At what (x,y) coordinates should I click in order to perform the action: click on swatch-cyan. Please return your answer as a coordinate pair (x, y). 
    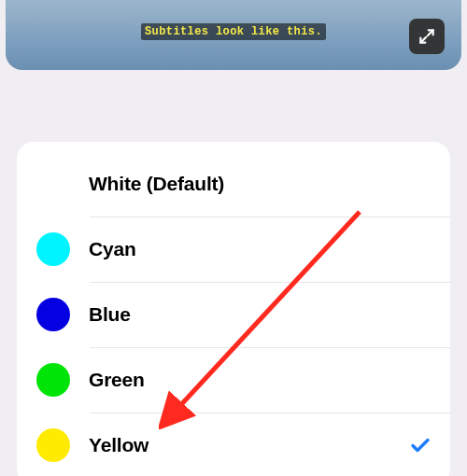
    Looking at the image, I should click on (53, 249).